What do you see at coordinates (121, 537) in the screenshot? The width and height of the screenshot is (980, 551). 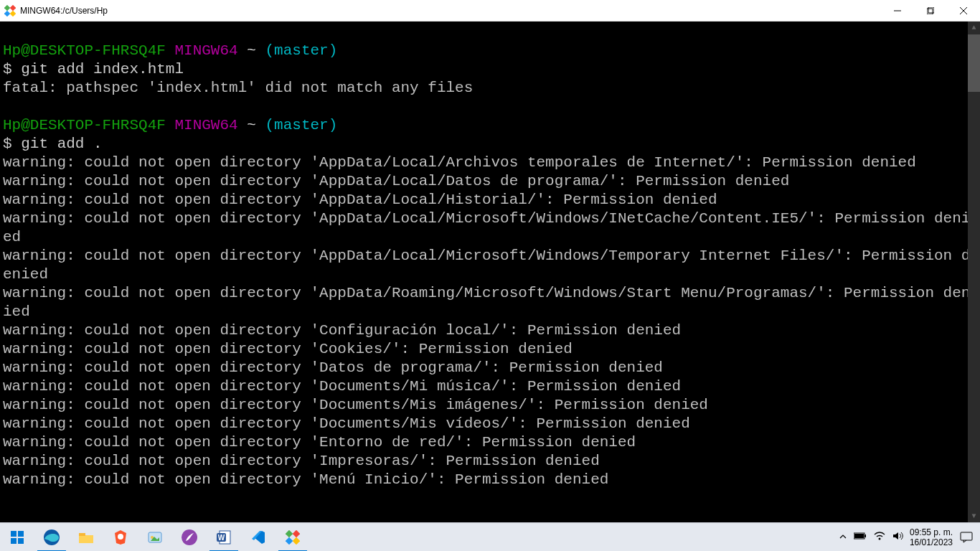 I see `taskbar-app-brave` at bounding box center [121, 537].